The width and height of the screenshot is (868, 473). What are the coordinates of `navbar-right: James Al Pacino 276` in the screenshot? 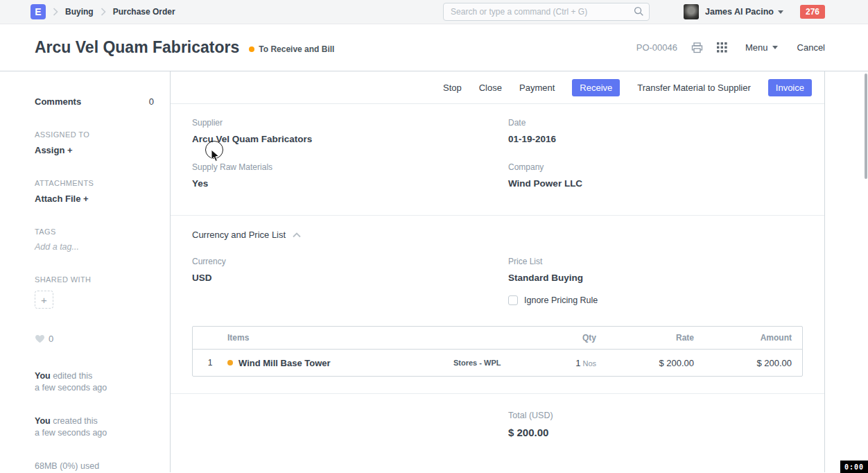 It's located at (634, 12).